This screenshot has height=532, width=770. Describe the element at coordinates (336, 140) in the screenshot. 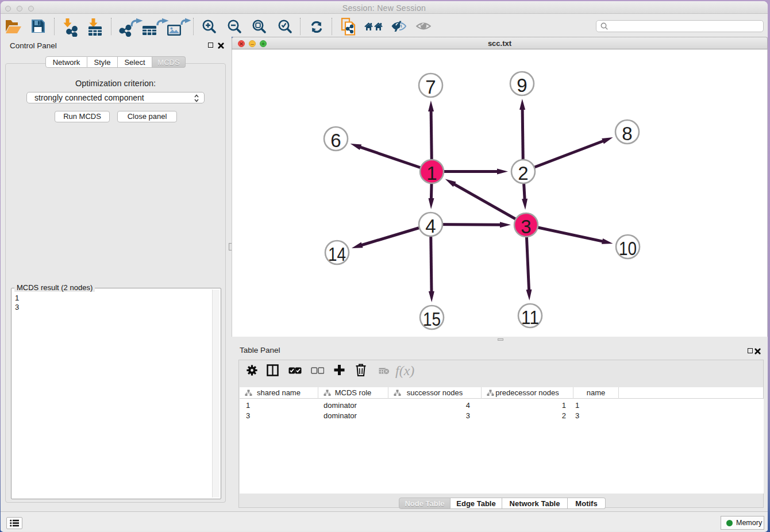

I see `svg-text: 6` at that location.